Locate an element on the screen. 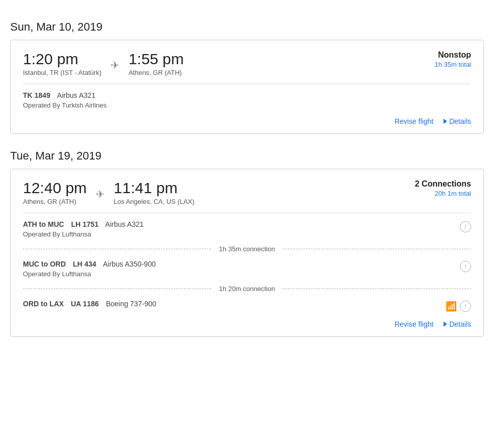 The height and width of the screenshot is (448, 494). connection-type-2: 2 Connections is located at coordinates (425, 184).